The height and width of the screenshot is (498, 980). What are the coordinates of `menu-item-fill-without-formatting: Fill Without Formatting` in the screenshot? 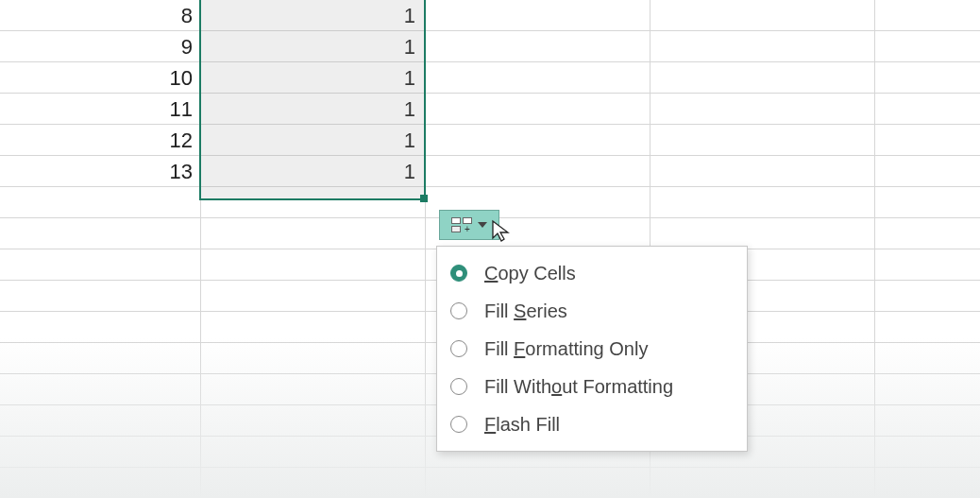 It's located at (592, 386).